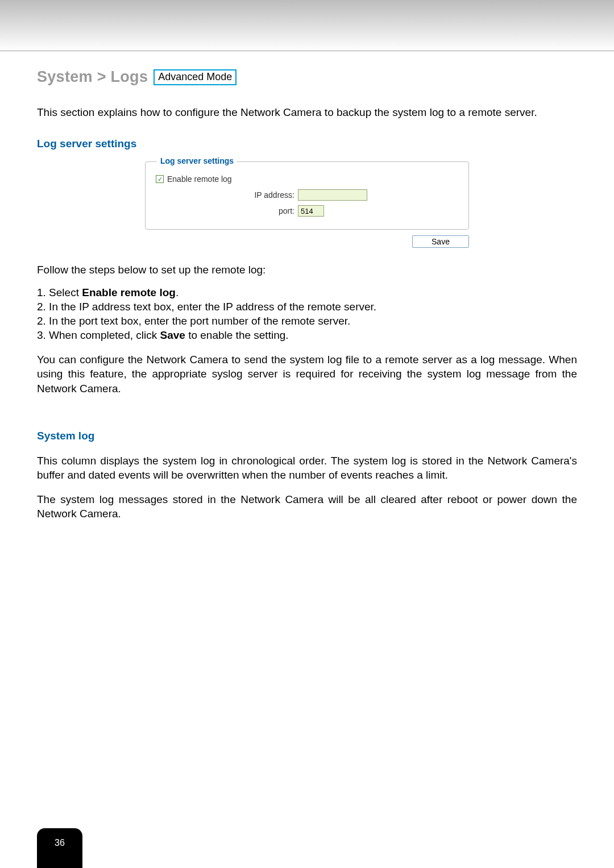 Image resolution: width=614 pixels, height=868 pixels. What do you see at coordinates (441, 242) in the screenshot?
I see `save-button: Save` at bounding box center [441, 242].